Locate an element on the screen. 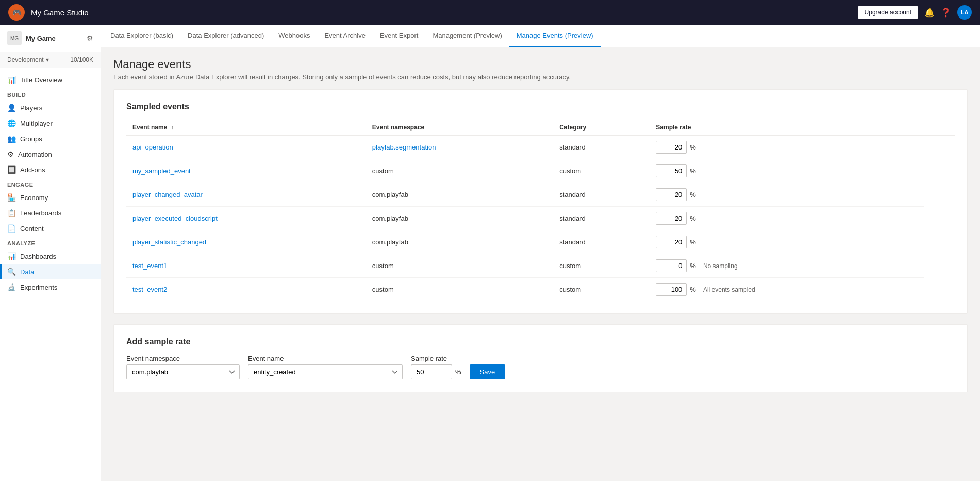 The width and height of the screenshot is (980, 481). sidebar-item-data: 🔍 Data is located at coordinates (51, 272).